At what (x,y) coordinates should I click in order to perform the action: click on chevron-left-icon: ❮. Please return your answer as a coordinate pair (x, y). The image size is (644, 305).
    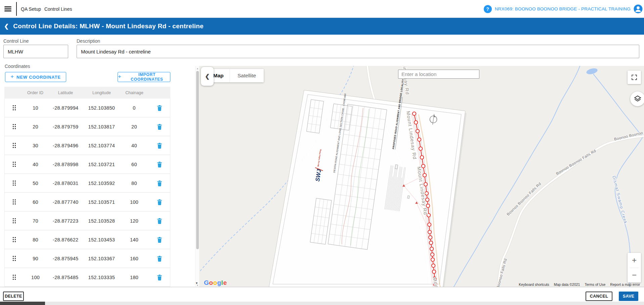
    Looking at the image, I should click on (207, 77).